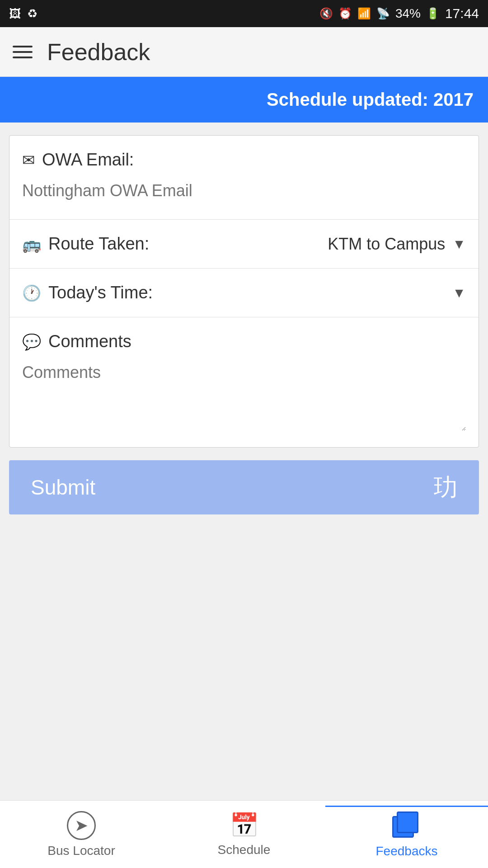 Image resolution: width=488 pixels, height=868 pixels. Describe the element at coordinates (244, 395) in the screenshot. I see `comments-textarea` at that location.